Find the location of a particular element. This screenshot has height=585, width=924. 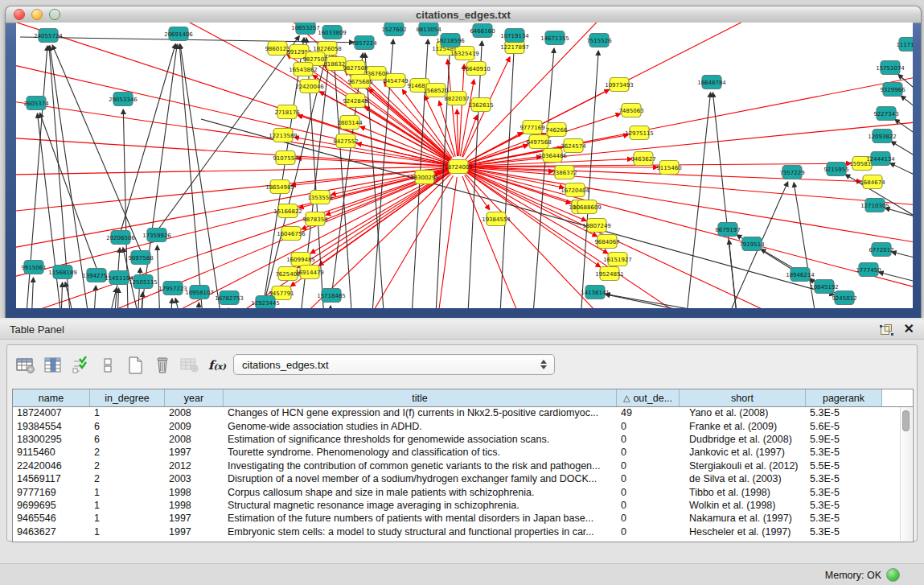

show-columns-icon is located at coordinates (53, 365).